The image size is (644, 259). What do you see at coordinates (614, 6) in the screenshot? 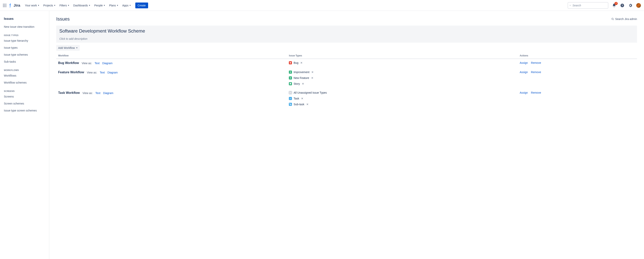
I see `notifications-button: 2` at bounding box center [614, 6].